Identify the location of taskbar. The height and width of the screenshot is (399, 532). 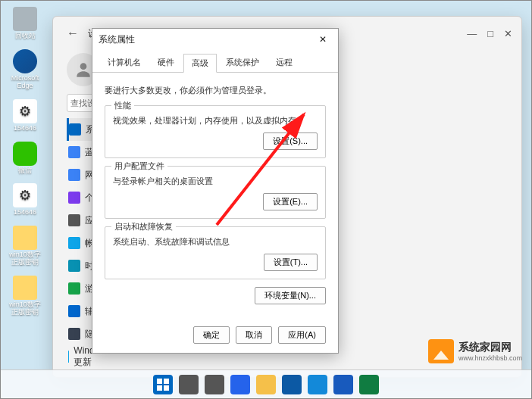
(266, 384).